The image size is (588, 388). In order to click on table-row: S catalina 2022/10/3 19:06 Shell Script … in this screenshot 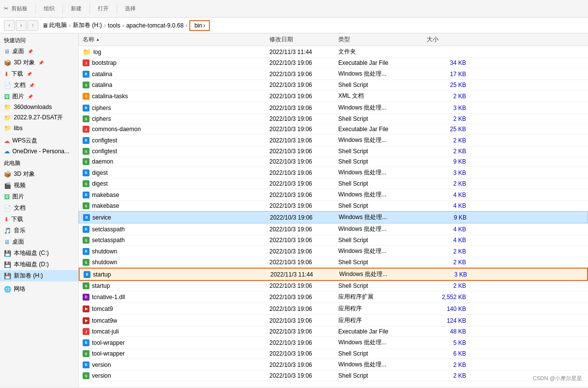, I will do `click(333, 85)`.